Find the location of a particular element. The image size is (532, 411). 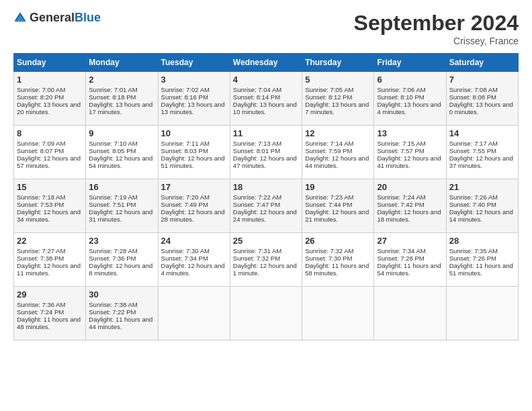

sunset: Sunset: 7:40 PM is located at coordinates (473, 204).